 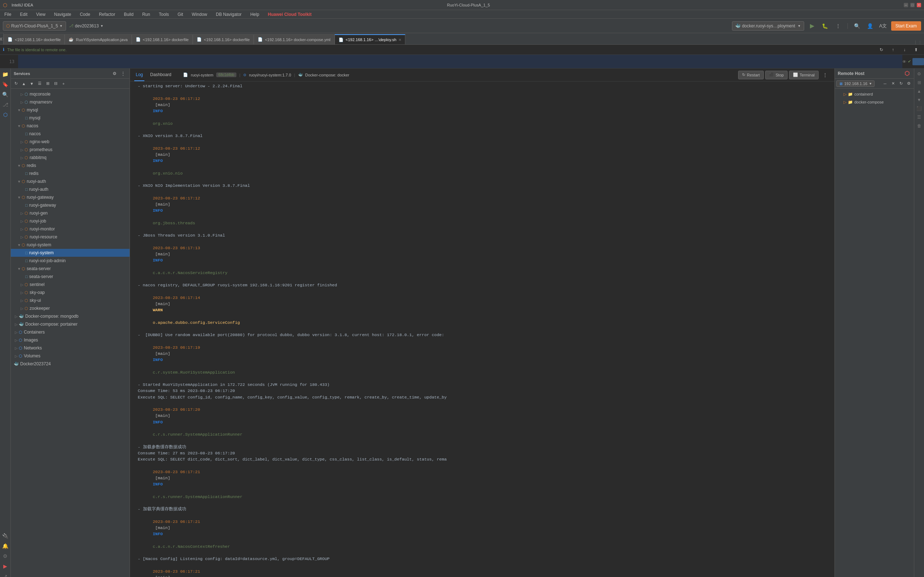 What do you see at coordinates (901, 84) in the screenshot?
I see `remote-refresh-button: ↻` at bounding box center [901, 84].